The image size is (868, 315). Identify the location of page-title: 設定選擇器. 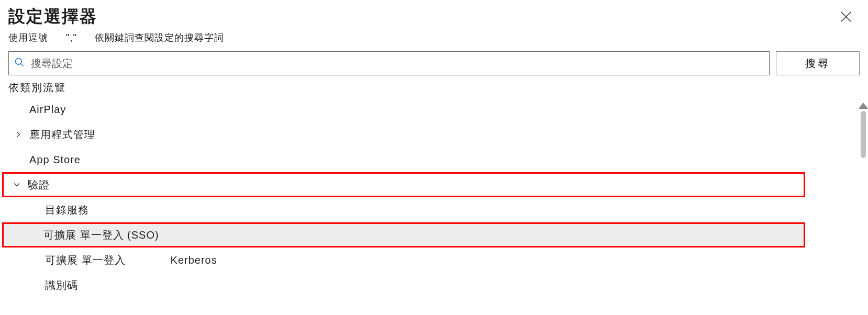
(434, 17).